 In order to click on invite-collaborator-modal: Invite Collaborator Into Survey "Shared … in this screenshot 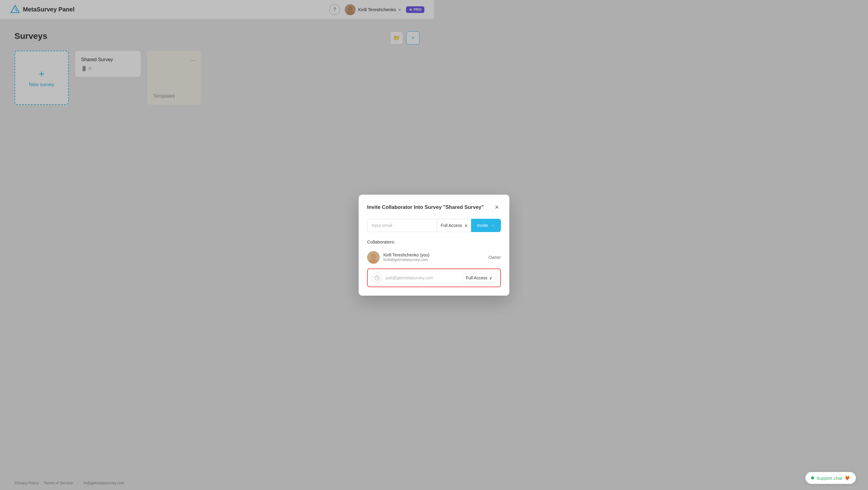, I will do `click(396, 220)`.